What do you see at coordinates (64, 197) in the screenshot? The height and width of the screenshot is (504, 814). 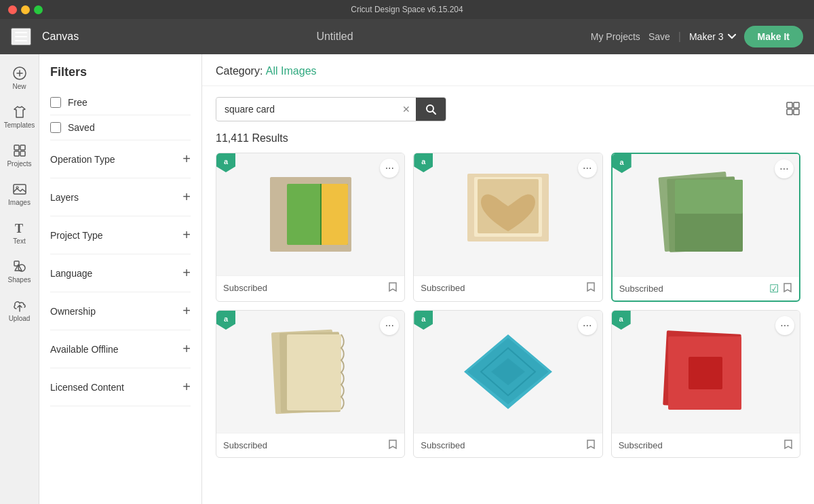 I see `layers-label: Layers` at bounding box center [64, 197].